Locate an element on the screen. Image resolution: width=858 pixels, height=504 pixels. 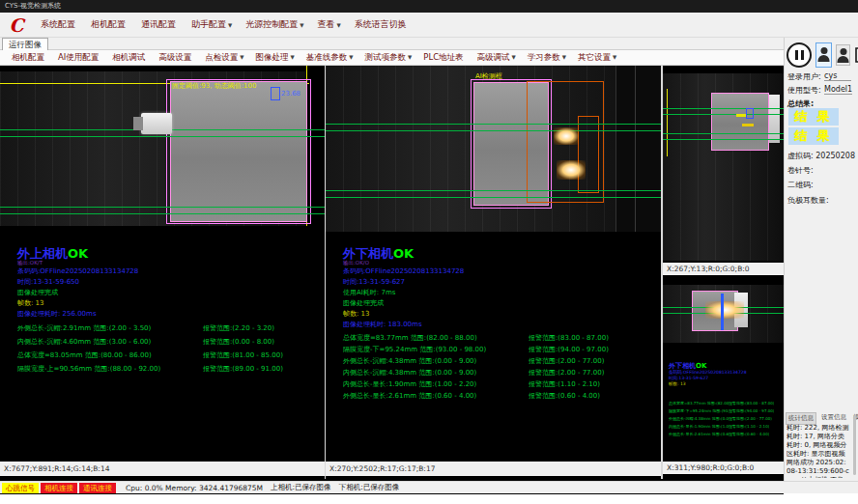
toolbar-item: 学习参数▼ is located at coordinates (547, 58).